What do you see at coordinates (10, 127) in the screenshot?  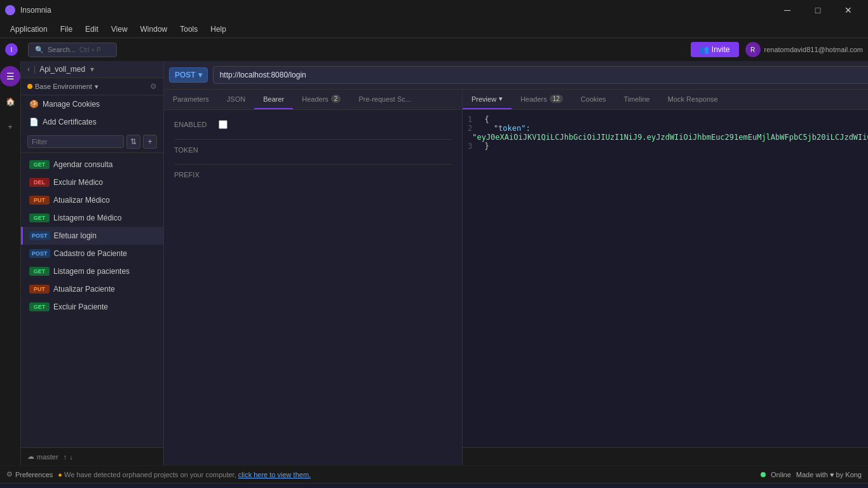 I see `nav-add: +` at bounding box center [10, 127].